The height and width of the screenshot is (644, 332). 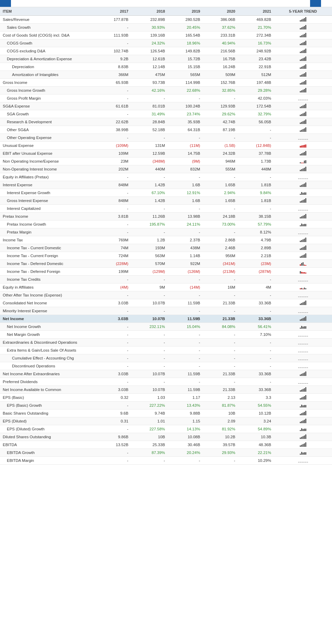 What do you see at coordinates (114, 319) in the screenshot?
I see `row-value: 3.03B` at bounding box center [114, 319].